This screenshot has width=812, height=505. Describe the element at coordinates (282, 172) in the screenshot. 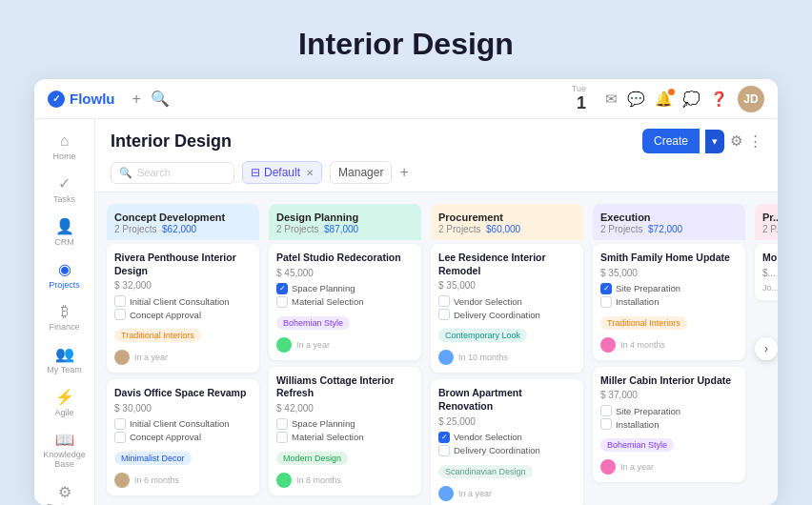

I see `filter-button: ⊟ Default ✕` at that location.